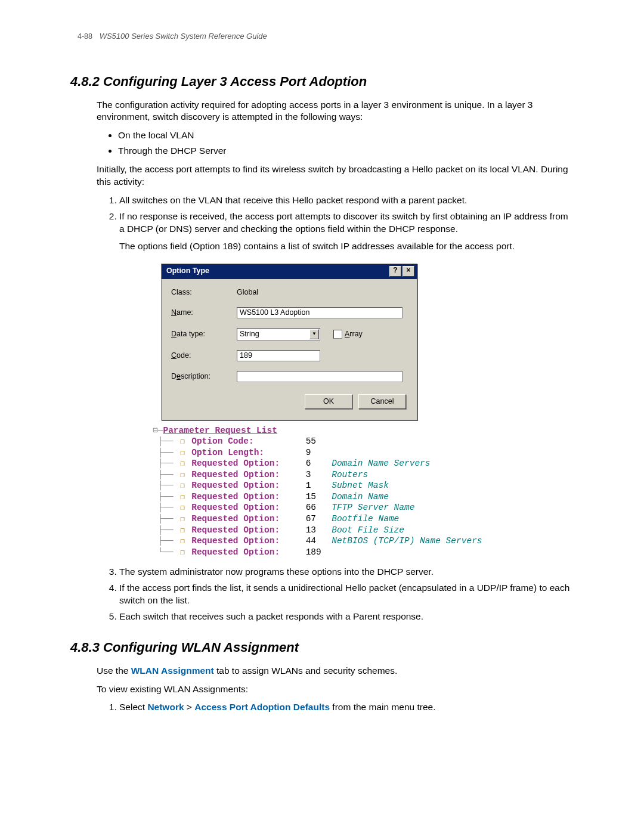  What do you see at coordinates (346, 136) in the screenshot?
I see `bullet-item: On the local VLAN` at bounding box center [346, 136].